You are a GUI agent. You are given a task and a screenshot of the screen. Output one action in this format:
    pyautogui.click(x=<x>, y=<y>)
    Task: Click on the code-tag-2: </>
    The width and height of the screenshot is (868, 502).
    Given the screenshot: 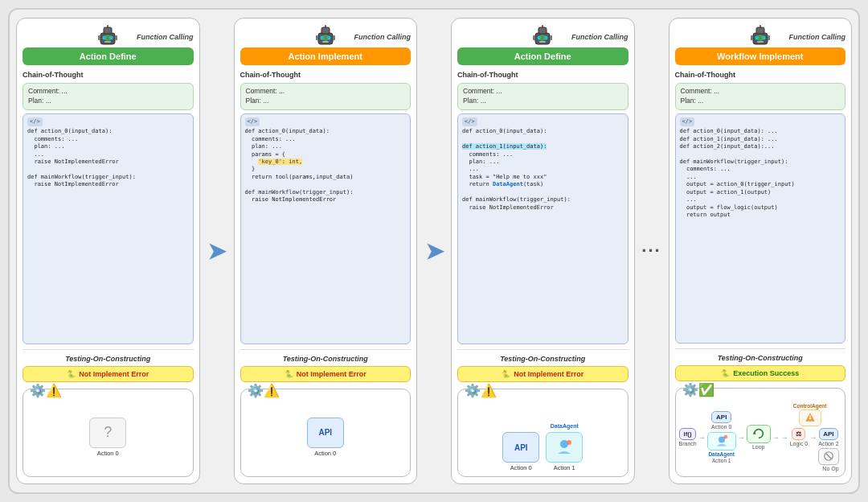 What is the action you would take?
    pyautogui.click(x=252, y=122)
    